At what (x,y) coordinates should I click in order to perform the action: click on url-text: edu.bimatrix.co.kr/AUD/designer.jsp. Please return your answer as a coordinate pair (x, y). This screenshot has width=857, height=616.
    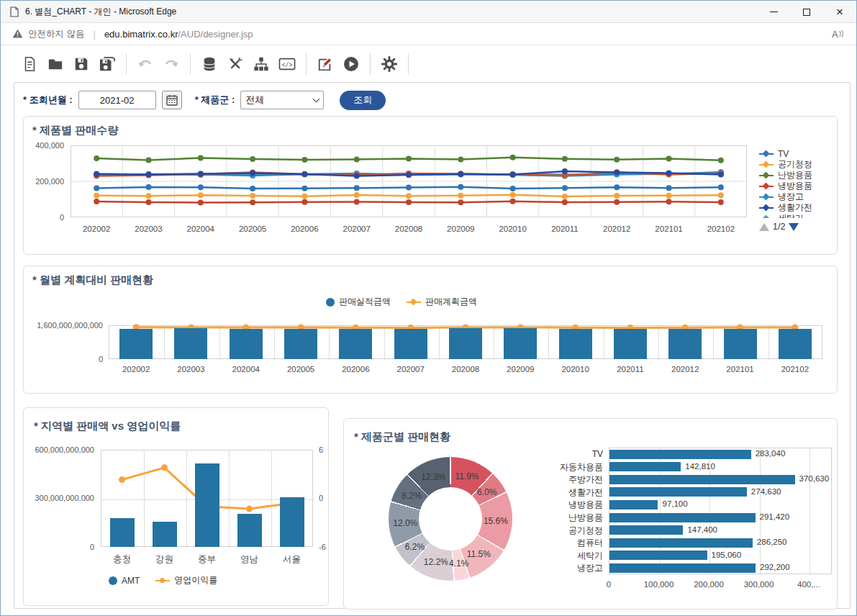
    Looking at the image, I should click on (178, 35).